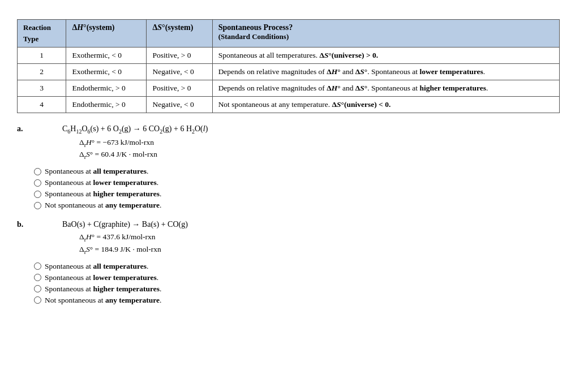  What do you see at coordinates (317, 225) in the screenshot?
I see `equation: BaO(s) + C(graphite) → Ba(s) + CO(g)` at bounding box center [317, 225].